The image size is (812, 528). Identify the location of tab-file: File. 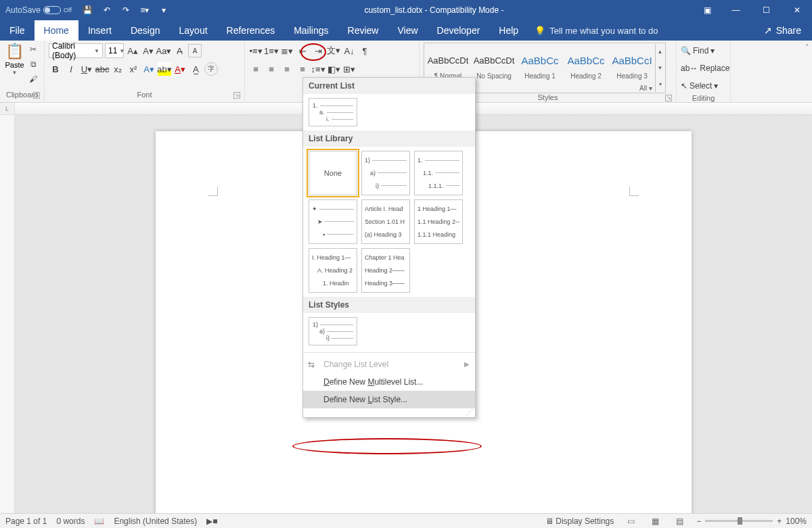
(18, 30).